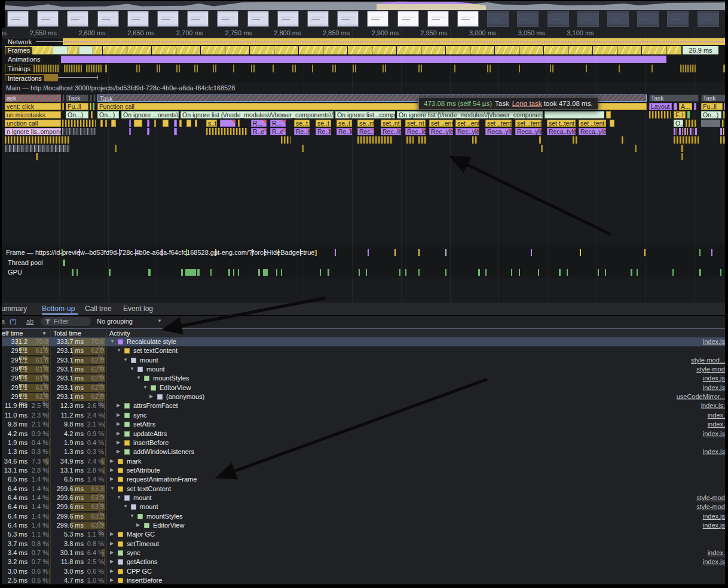 This screenshot has width=728, height=588. Describe the element at coordinates (364, 434) in the screenshot. I see `table-row: 4.2 ms0.9 %4.2 ms0.9 %▶updateAttrsindex.…` at that location.